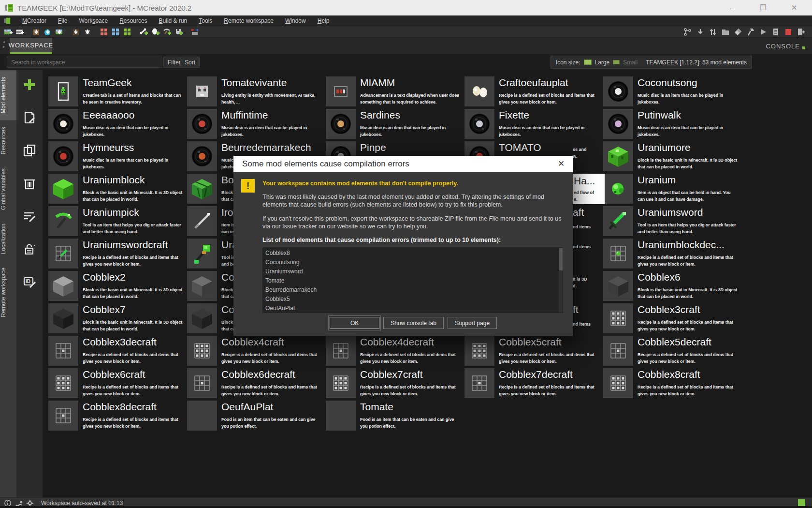 This screenshot has height=508, width=812. What do you see at coordinates (116, 416) in the screenshot?
I see `mod-element-card: Cobblex8decraft Recipe is a defined set …` at bounding box center [116, 416].